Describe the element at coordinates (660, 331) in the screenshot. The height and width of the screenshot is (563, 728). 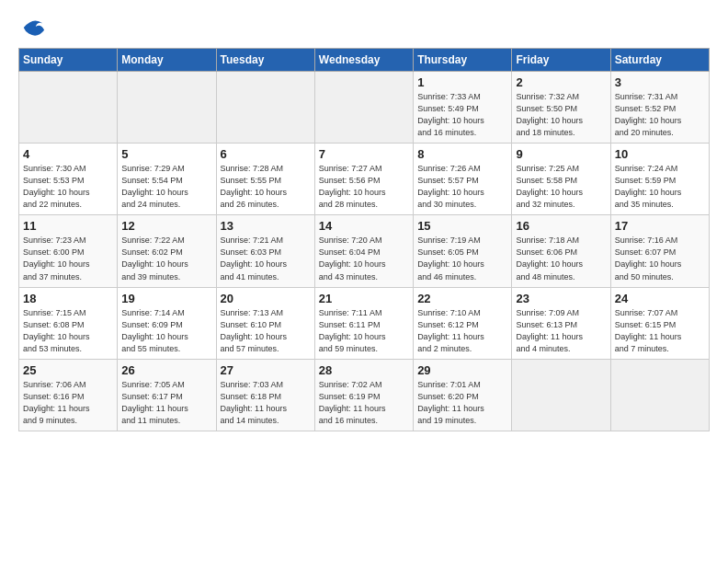
I see `day-info: Sunrise: 7:07 AM Sunset: 6:15 PM Dayligh…` at that location.